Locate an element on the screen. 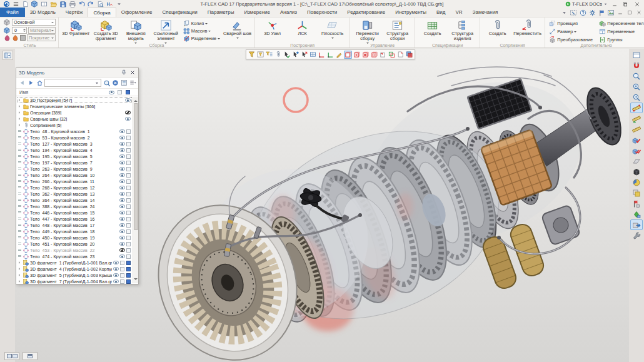  ribbon-tab: Измерение is located at coordinates (257, 13).